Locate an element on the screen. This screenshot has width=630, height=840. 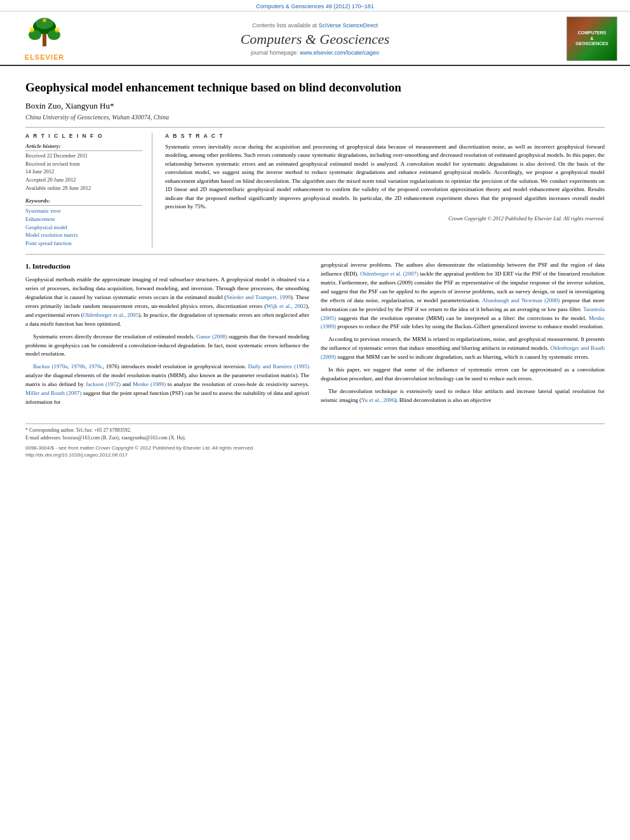
body-col-left: 1. Introduction Geophysical methods enab… is located at coordinates (168, 336).